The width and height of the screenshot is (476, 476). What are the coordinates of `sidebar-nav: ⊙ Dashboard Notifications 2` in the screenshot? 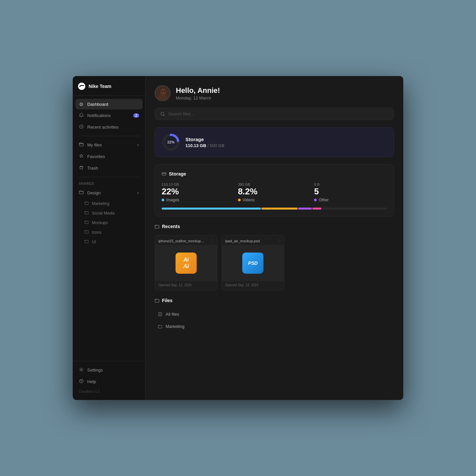 It's located at (109, 116).